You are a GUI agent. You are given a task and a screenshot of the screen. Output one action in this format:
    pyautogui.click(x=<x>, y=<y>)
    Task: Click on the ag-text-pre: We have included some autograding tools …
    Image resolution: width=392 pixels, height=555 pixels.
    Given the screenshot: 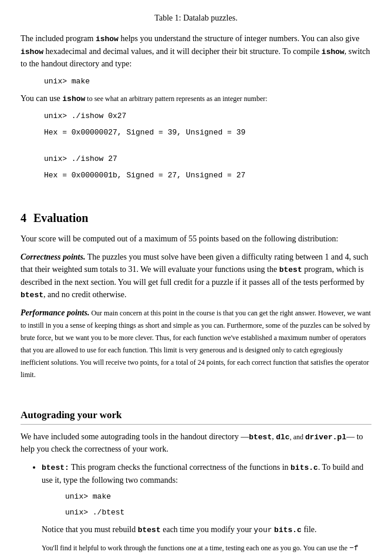 What is the action you would take?
    pyautogui.click(x=135, y=437)
    